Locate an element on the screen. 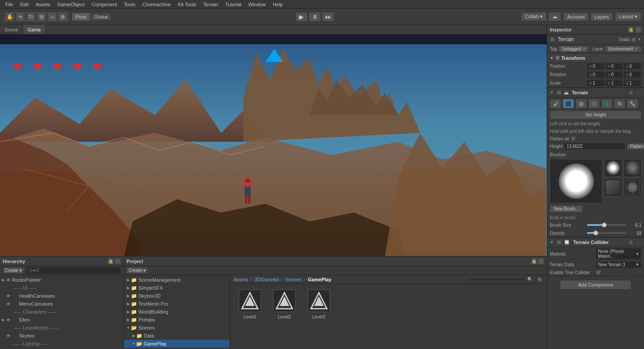 This screenshot has width=644, height=349. asset-level3: Level3 is located at coordinates (319, 304).